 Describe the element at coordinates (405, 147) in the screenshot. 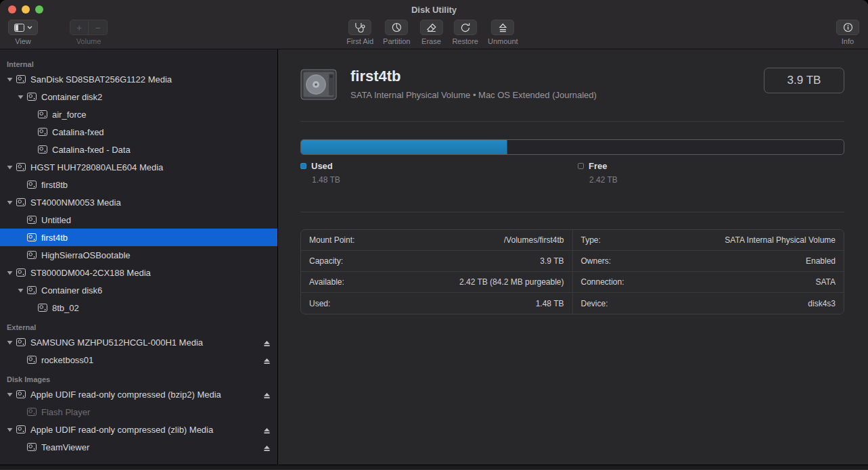

I see `usage-bar-fill` at that location.